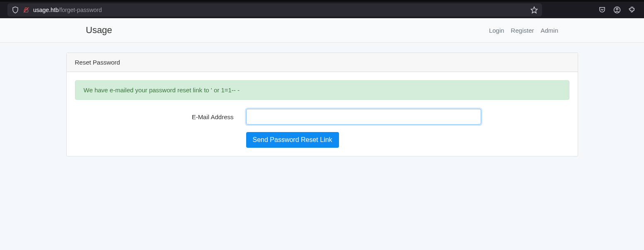 This screenshot has height=250, width=644. Describe the element at coordinates (617, 10) in the screenshot. I see `account-icon` at that location.